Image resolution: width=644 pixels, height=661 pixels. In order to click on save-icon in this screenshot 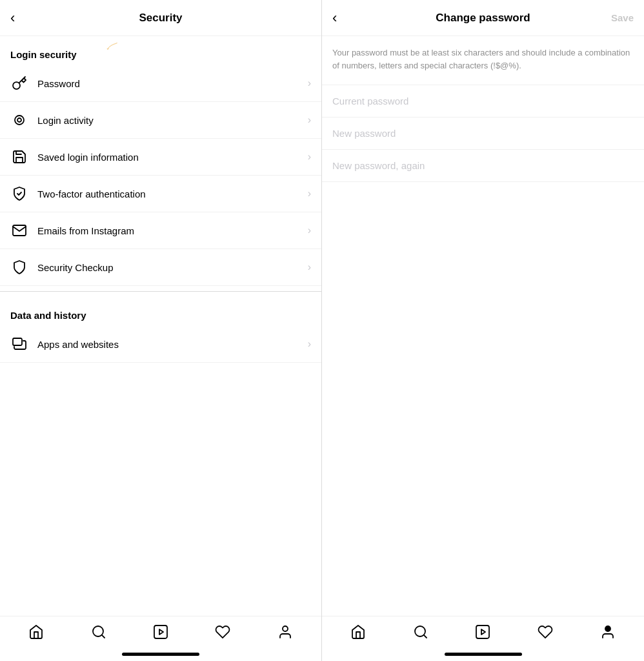, I will do `click(19, 157)`.